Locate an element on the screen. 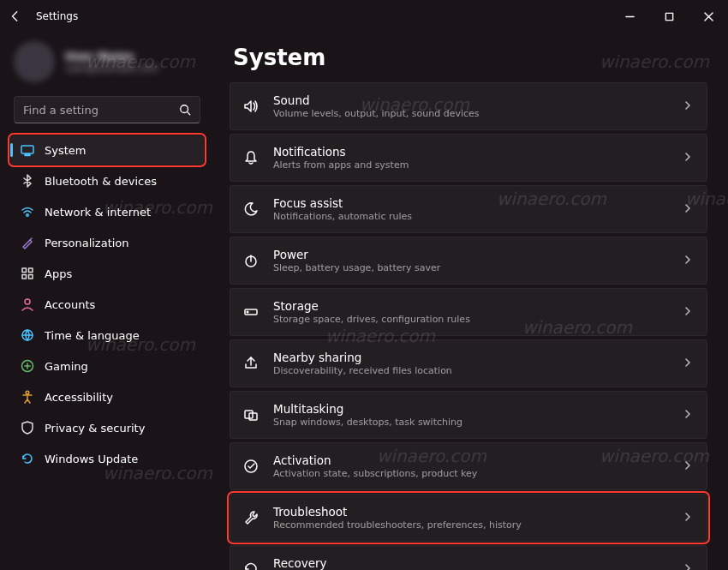  card-title: Storage is located at coordinates (478, 306).